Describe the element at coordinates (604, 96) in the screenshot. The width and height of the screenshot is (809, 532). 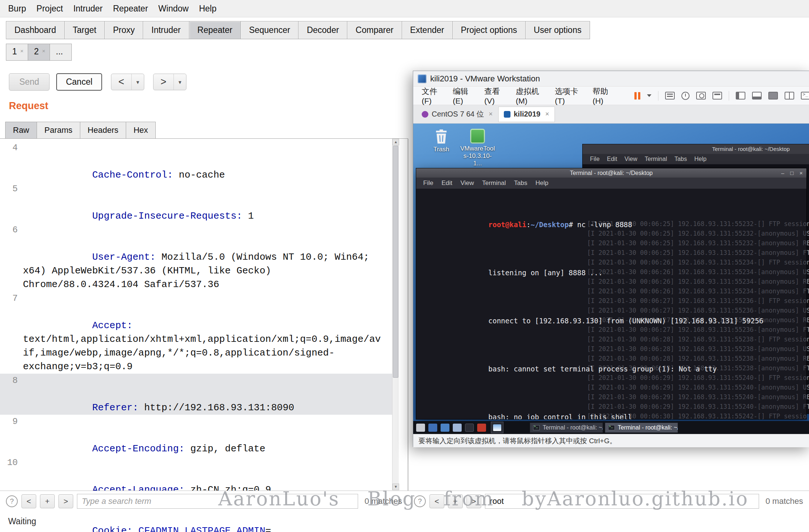
I see `vmware-menu-item: 帮助(H)` at that location.